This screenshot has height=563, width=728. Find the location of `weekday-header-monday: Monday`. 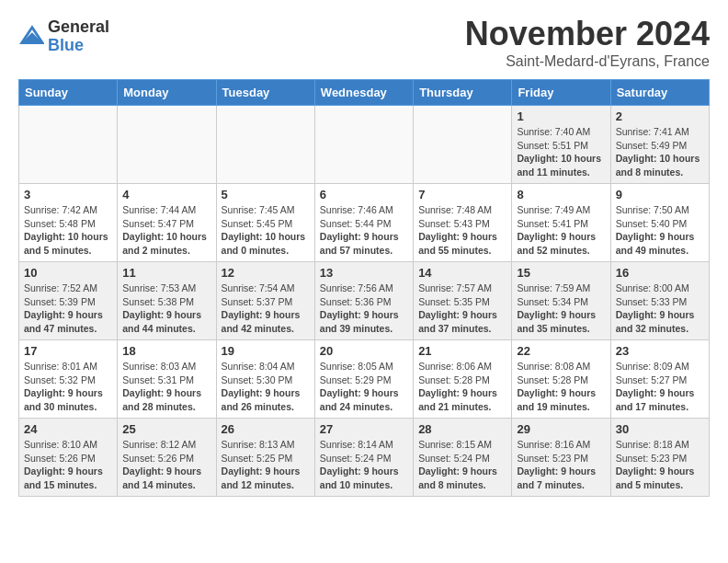

weekday-header-monday: Monday is located at coordinates (167, 93).